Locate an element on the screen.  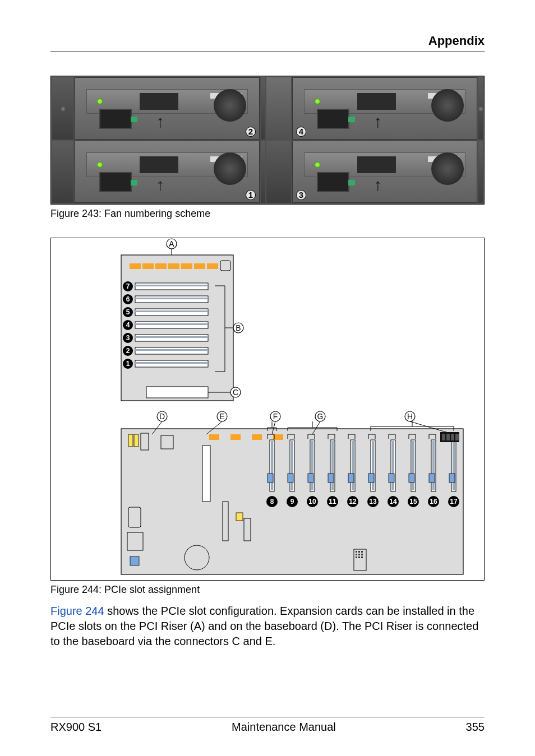
svg-text: 7 is located at coordinates (128, 286).